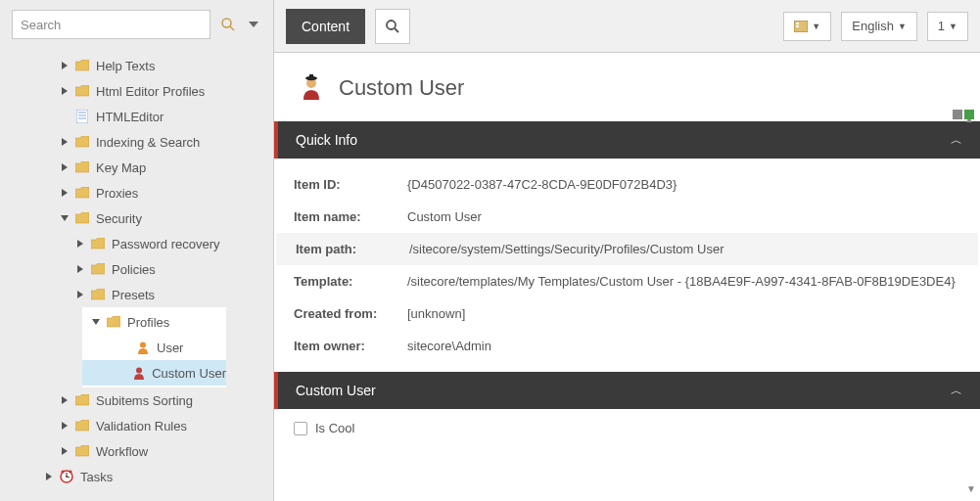  Describe the element at coordinates (137, 167) in the screenshot. I see `tree-item: Key Map` at that location.